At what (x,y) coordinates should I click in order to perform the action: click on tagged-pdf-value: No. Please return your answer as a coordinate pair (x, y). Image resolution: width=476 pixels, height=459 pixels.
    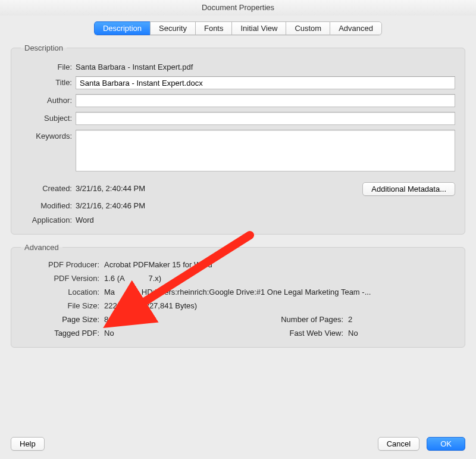
    Looking at the image, I should click on (167, 333).